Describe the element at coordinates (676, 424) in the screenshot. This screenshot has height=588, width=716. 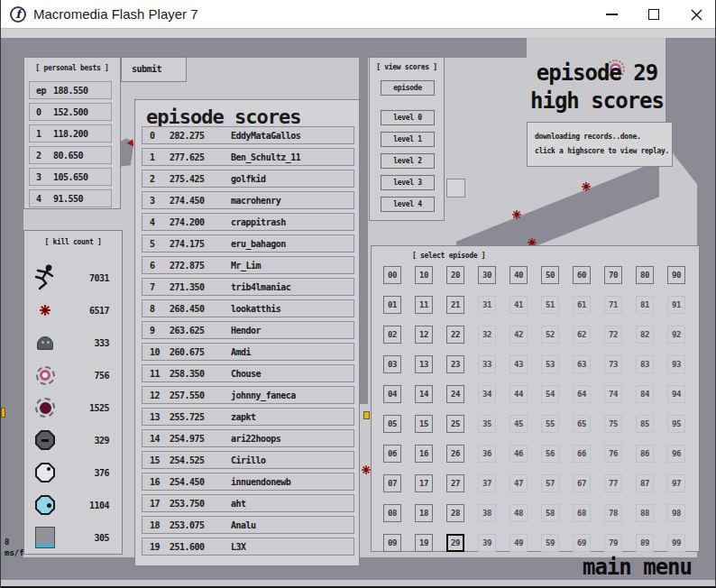
I see `episode-cell: 95` at that location.